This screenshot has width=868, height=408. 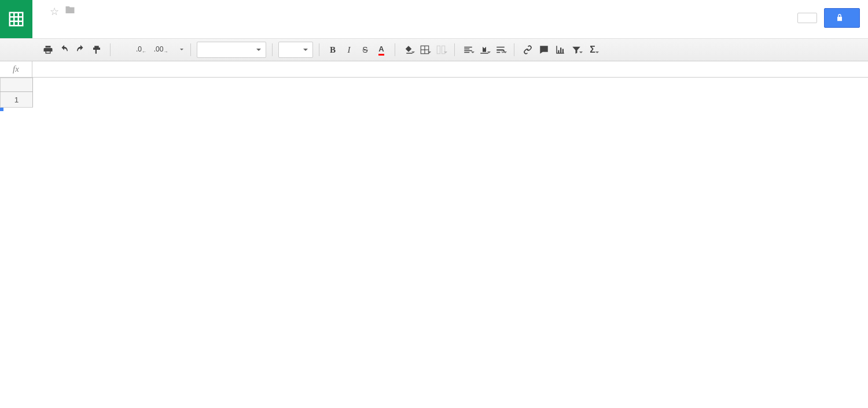 What do you see at coordinates (16, 69) in the screenshot?
I see `fx-icon: fx` at bounding box center [16, 69].